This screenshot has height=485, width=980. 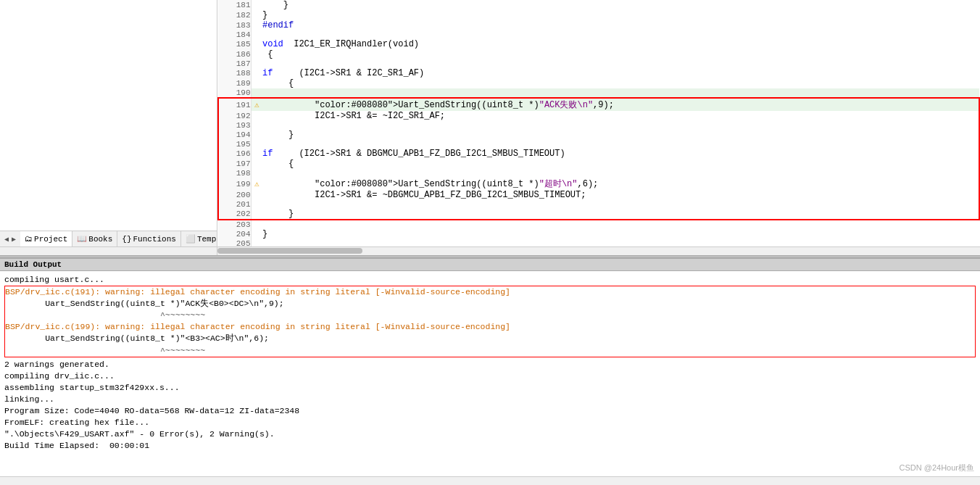 I want to click on tab-books-label: Books, so click(x=100, y=239).